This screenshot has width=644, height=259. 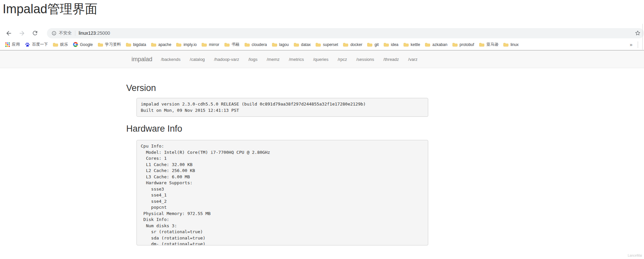 I want to click on forward-arrow-icon, so click(x=22, y=33).